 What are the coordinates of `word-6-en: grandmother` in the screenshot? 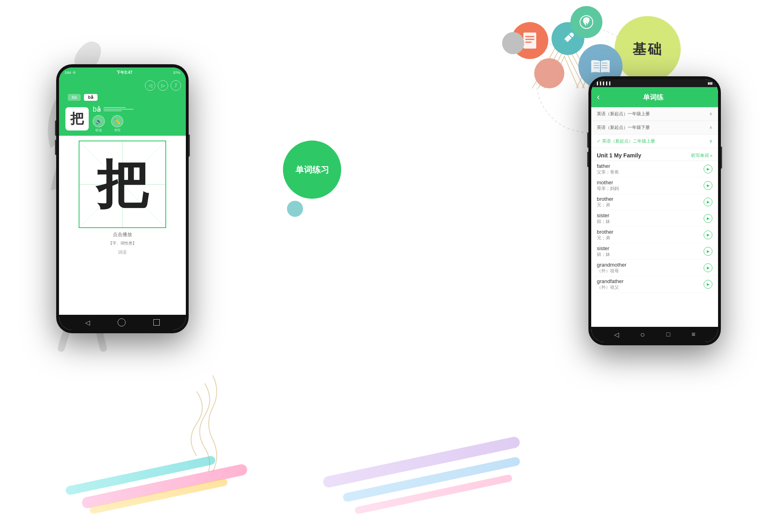 It's located at (612, 265).